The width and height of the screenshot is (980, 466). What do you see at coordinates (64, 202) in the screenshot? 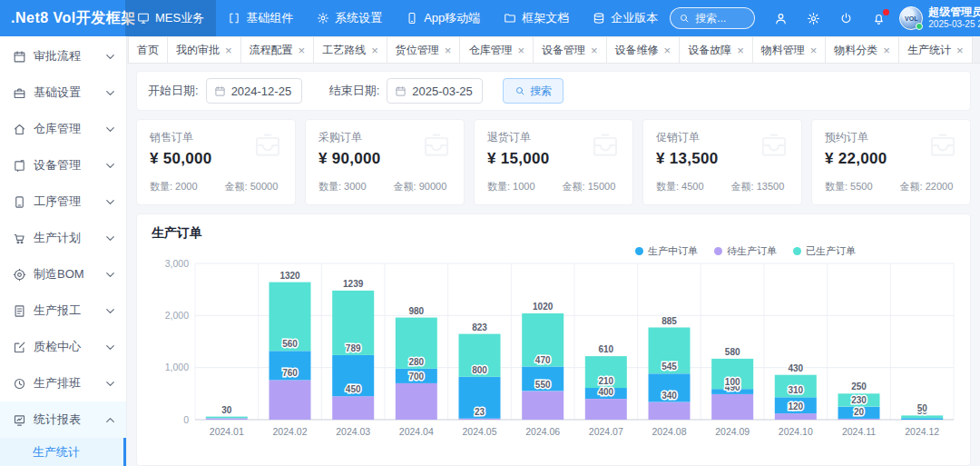
I see `sidebar-item-工序管理: 工序管理` at bounding box center [64, 202].